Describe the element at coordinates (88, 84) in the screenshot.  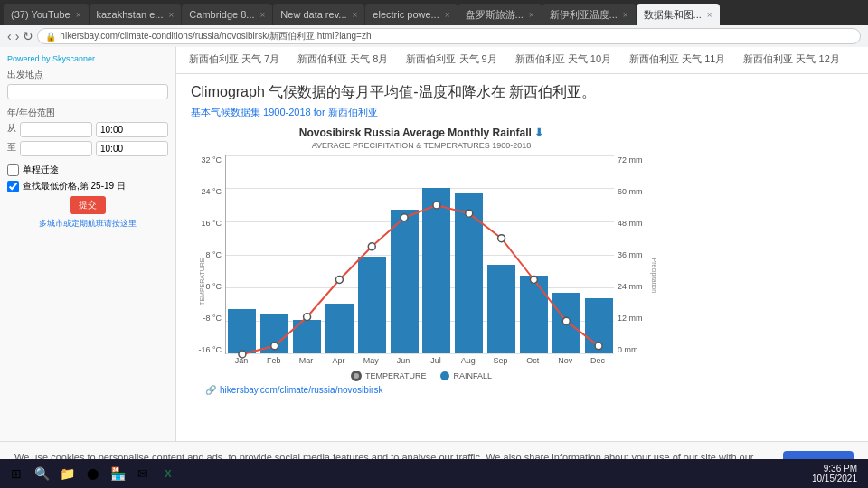
I see `from-section: 出发地点` at that location.